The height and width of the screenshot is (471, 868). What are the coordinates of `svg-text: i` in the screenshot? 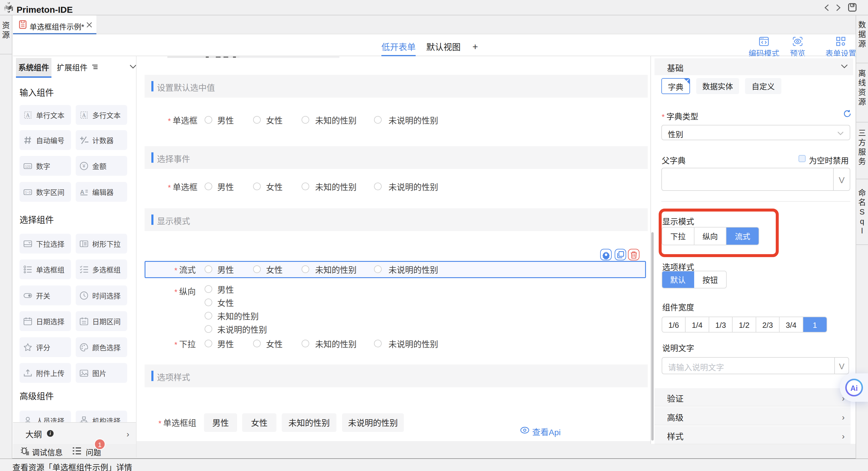 It's located at (51, 434).